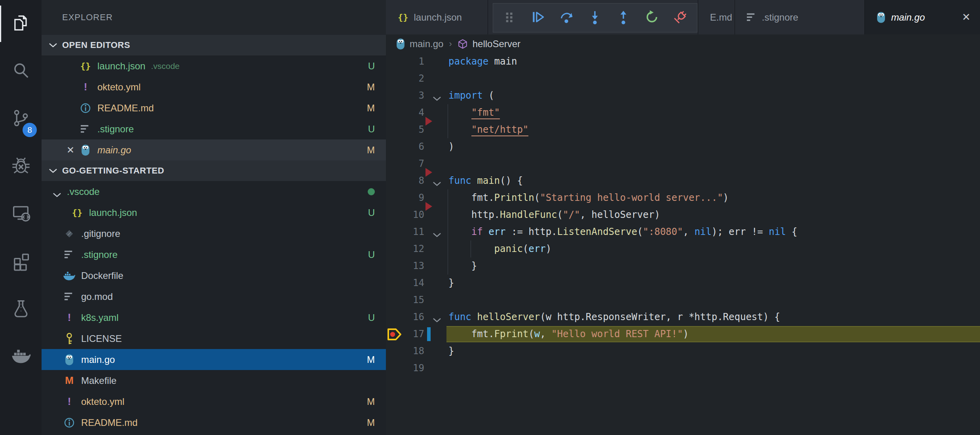  Describe the element at coordinates (70, 150) in the screenshot. I see `close-editor-icon: ✕` at that location.